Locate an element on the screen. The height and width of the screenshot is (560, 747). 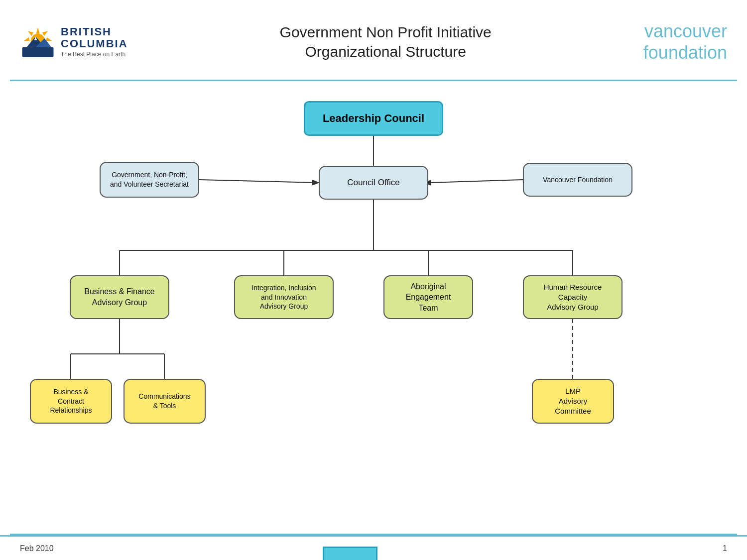
footer-page: 1 is located at coordinates (725, 549).